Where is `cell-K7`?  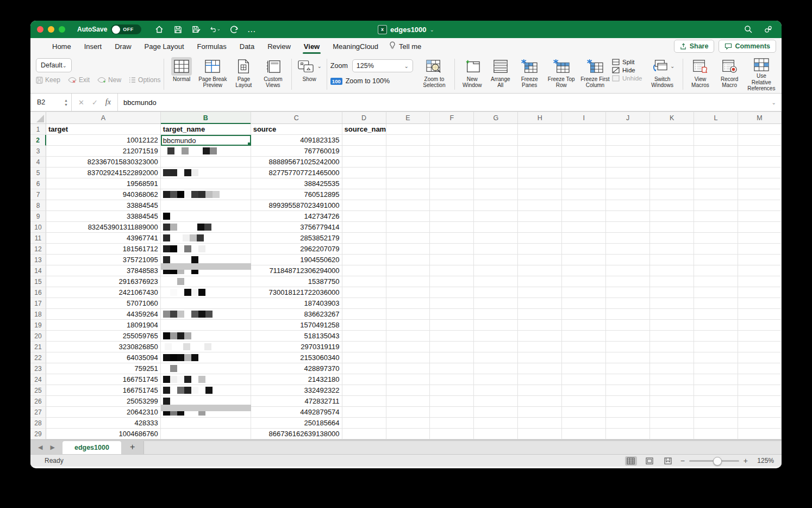 cell-K7 is located at coordinates (672, 195).